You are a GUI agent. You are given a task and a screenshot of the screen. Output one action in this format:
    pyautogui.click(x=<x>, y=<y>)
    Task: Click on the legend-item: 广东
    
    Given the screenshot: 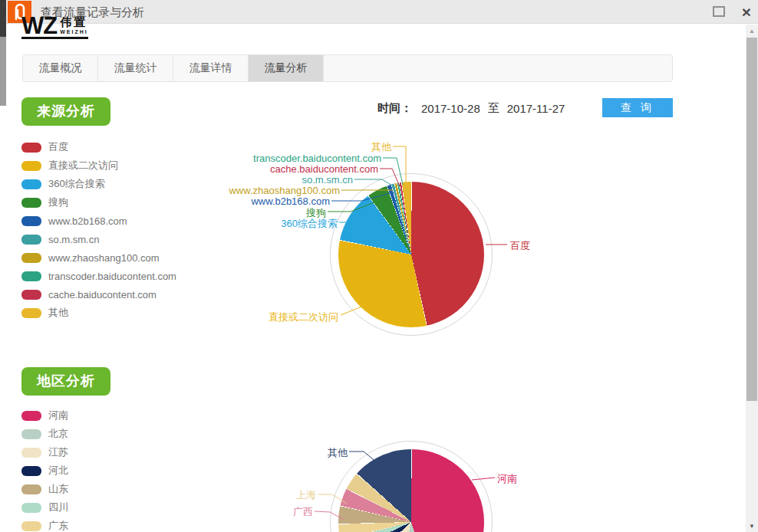 What is the action you would take?
    pyautogui.click(x=44, y=524)
    